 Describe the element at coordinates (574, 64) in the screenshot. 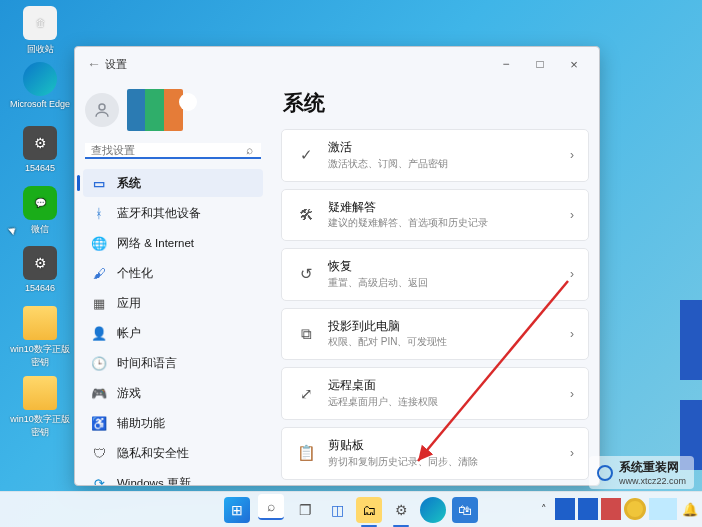

I see `close-button: ×` at that location.